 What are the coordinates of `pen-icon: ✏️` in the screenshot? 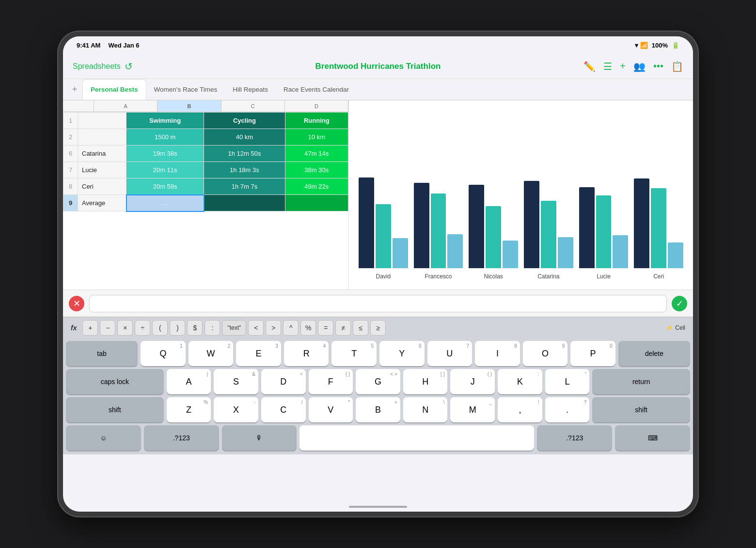 It's located at (589, 66).